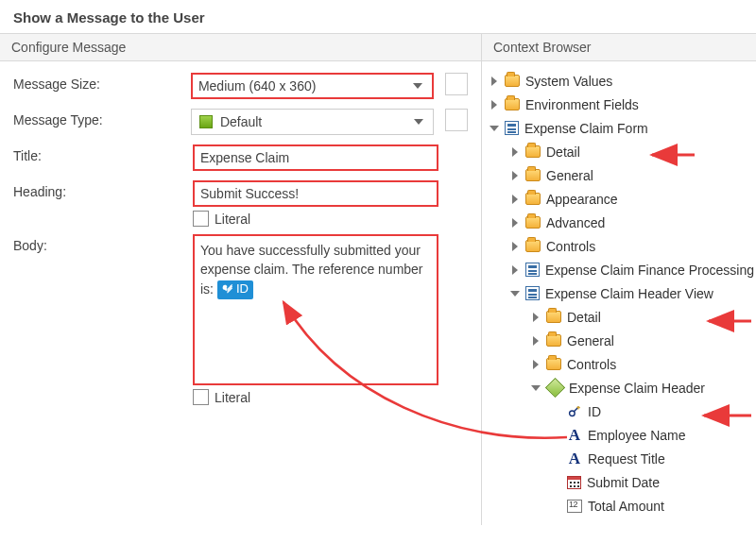  What do you see at coordinates (622, 412) in the screenshot?
I see `tree-prop-id: ID` at bounding box center [622, 412].